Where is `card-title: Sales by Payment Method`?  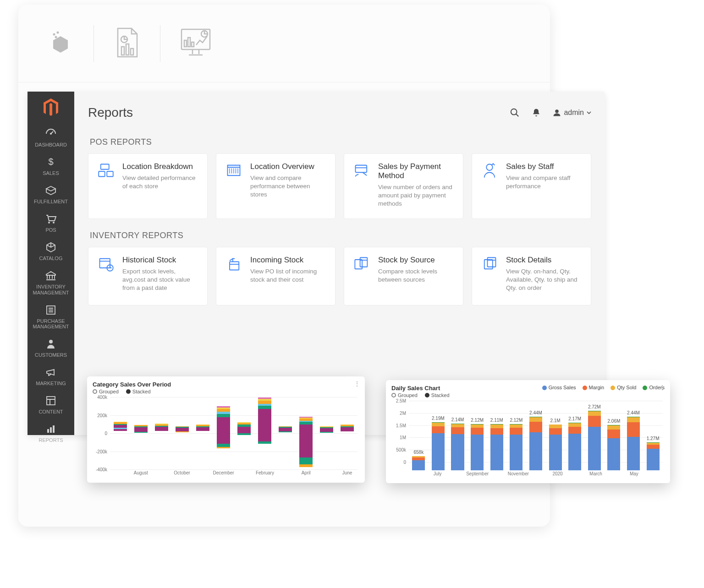
card-title: Sales by Payment Method is located at coordinates (416, 171).